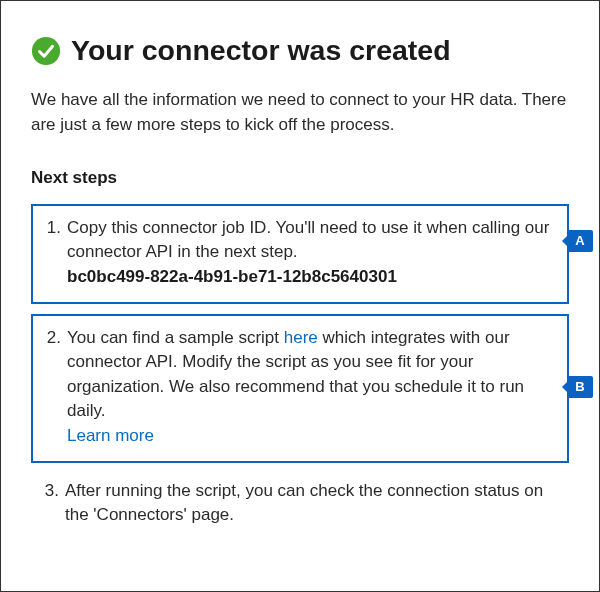 This screenshot has width=600, height=592. Describe the element at coordinates (580, 241) in the screenshot. I see `callout-label-a: A` at that location.